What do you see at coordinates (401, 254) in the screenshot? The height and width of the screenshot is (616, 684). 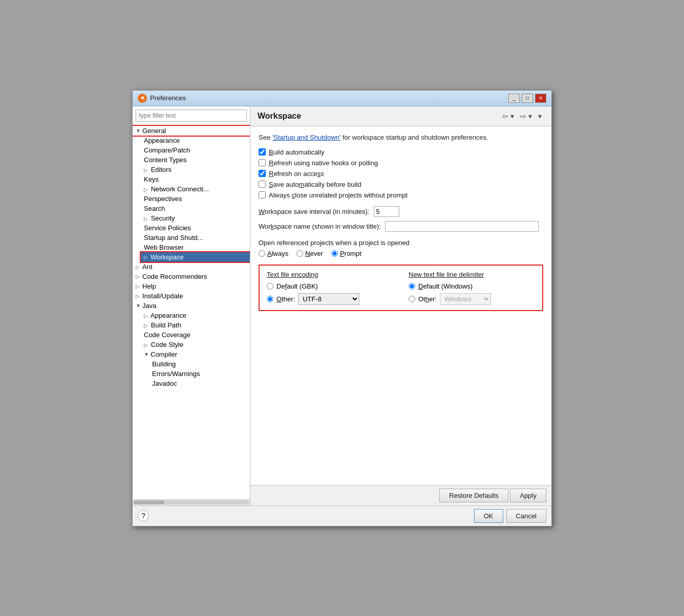 I see `open-projects-radio-row: Always Never Prompt` at bounding box center [401, 254].